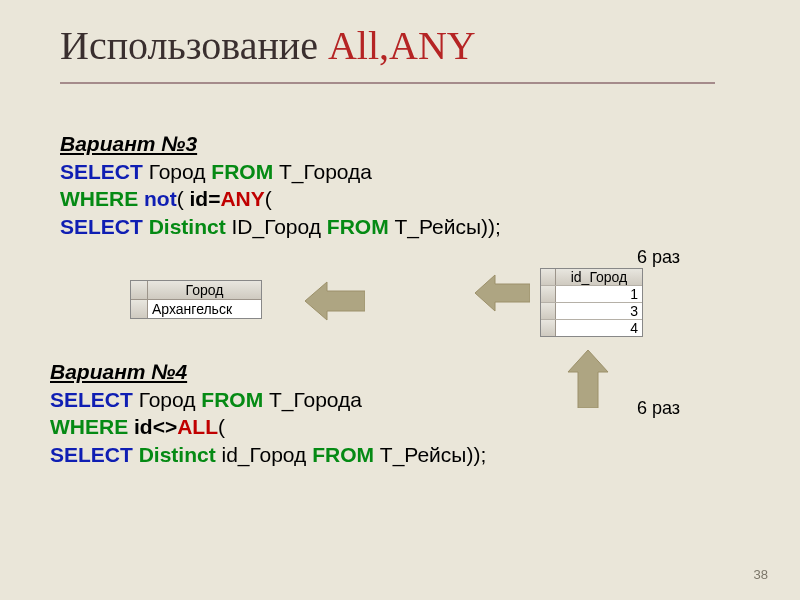 The image size is (800, 600). I want to click on variant3-line2: WHERE not( id=ANY(, so click(280, 199).